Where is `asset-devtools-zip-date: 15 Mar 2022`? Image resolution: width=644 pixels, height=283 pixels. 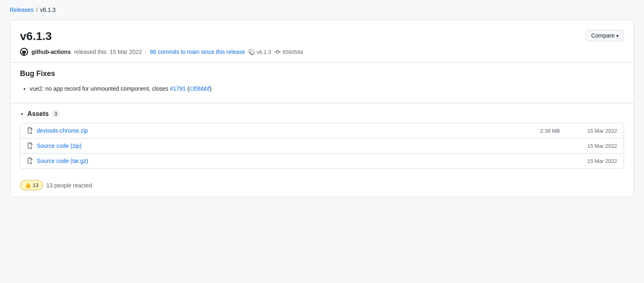 asset-devtools-zip-date: 15 Mar 2022 is located at coordinates (588, 131).